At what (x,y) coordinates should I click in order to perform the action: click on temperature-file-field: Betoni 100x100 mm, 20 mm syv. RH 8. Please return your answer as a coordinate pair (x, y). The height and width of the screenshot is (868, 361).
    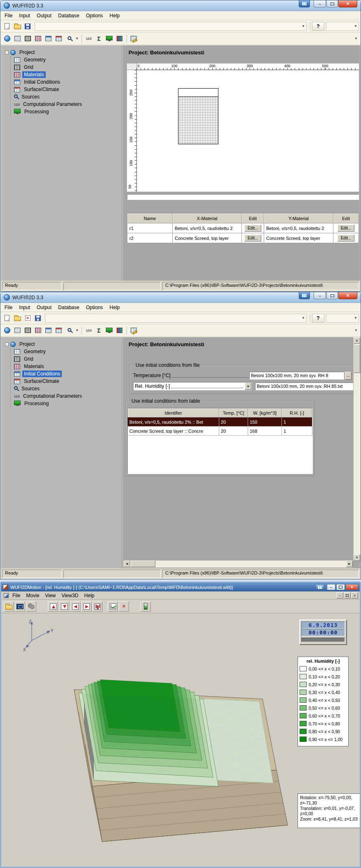
    Looking at the image, I should click on (297, 376).